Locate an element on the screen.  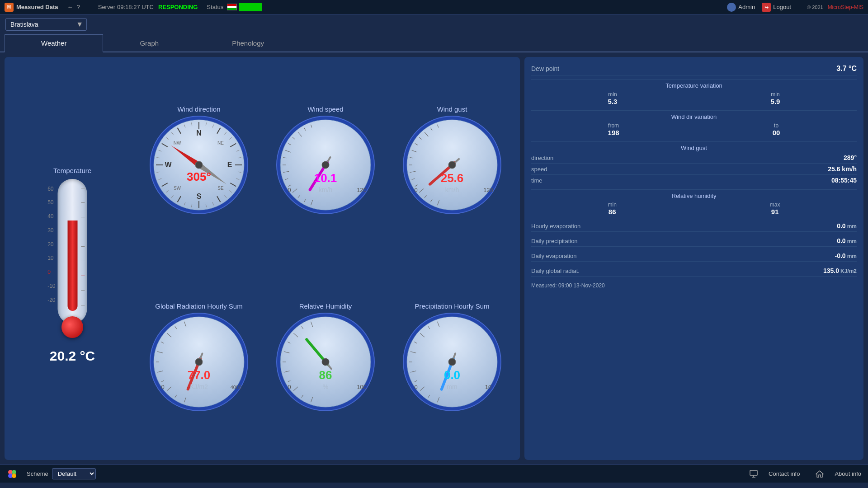
wind-speed-svg: 0 120 is located at coordinates (326, 165).